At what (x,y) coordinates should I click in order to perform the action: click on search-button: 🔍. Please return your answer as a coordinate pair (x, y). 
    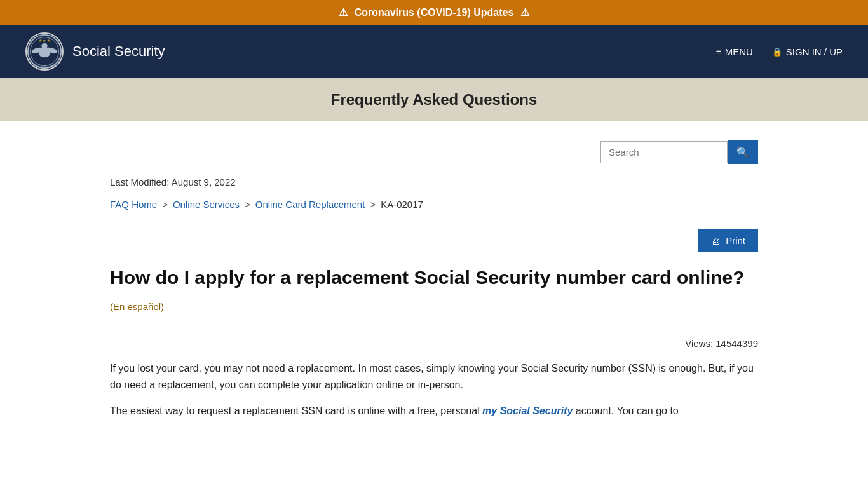
    Looking at the image, I should click on (743, 152).